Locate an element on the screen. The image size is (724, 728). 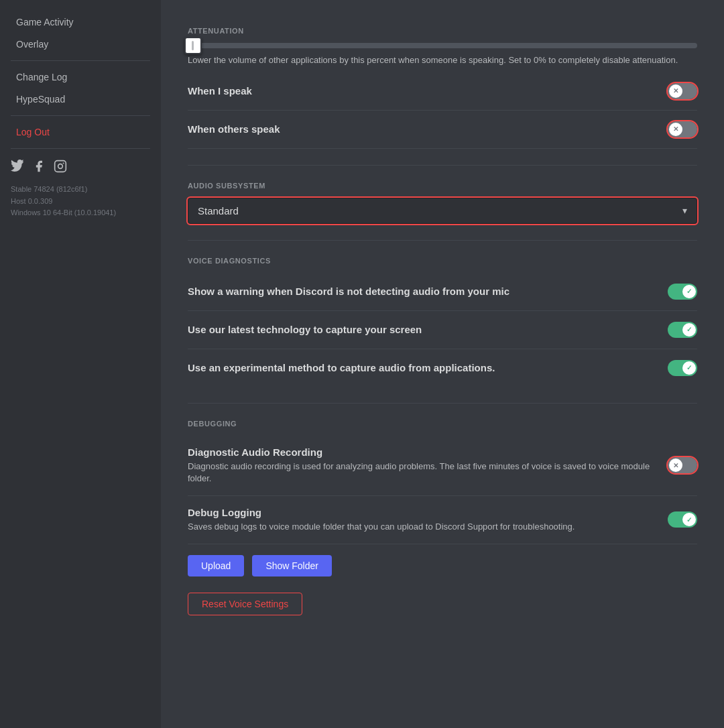
toggle-x-icon: ✕ is located at coordinates (676, 91).